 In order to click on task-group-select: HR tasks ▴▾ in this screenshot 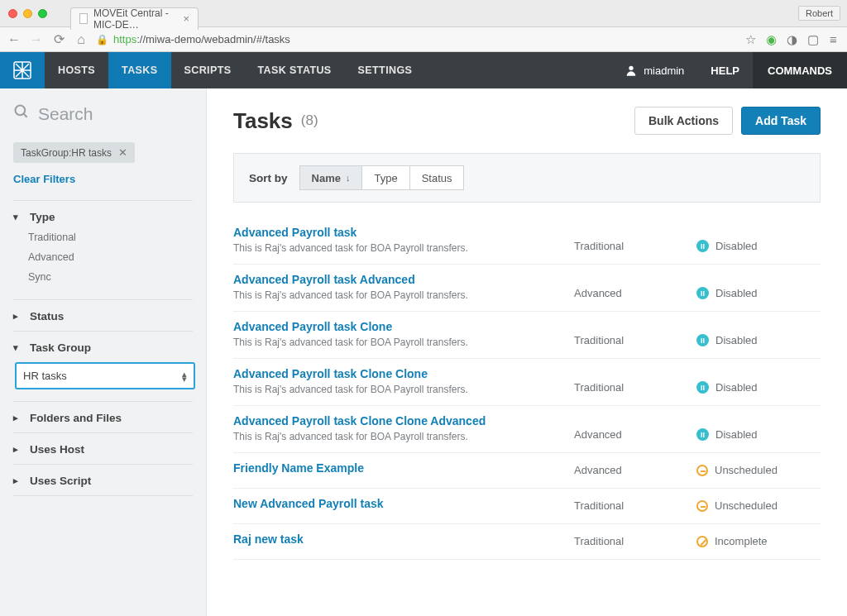, I will do `click(105, 375)`.